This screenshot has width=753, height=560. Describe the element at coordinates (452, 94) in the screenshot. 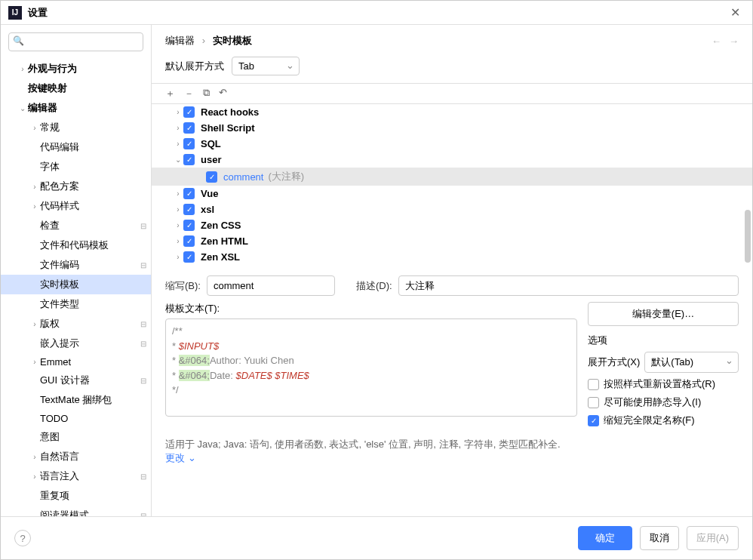

I see `template-toolbar: ＋ － ⧉ ↶` at that location.